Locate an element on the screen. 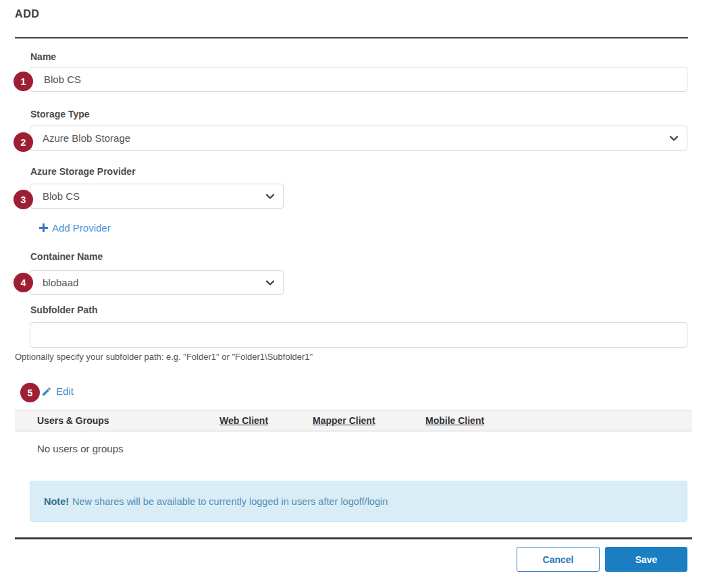 The width and height of the screenshot is (707, 588). container-select: blobaad is located at coordinates (157, 282).